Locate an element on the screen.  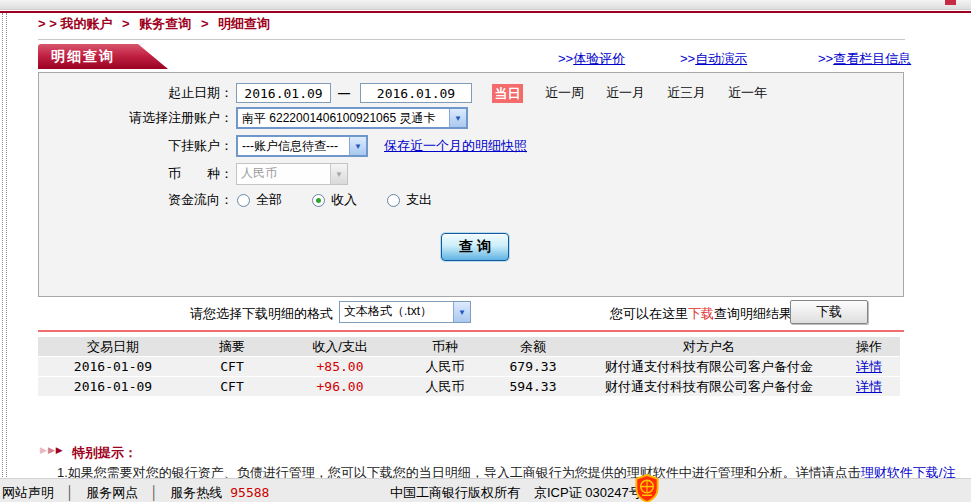
breadcrumb-detail-query: 明细查询 is located at coordinates (244, 24).